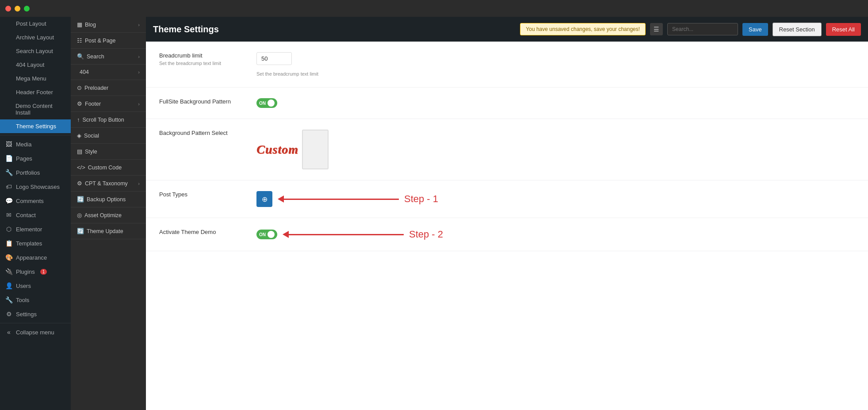  Describe the element at coordinates (315, 149) in the screenshot. I see `pattern-thumb-selected` at that location.